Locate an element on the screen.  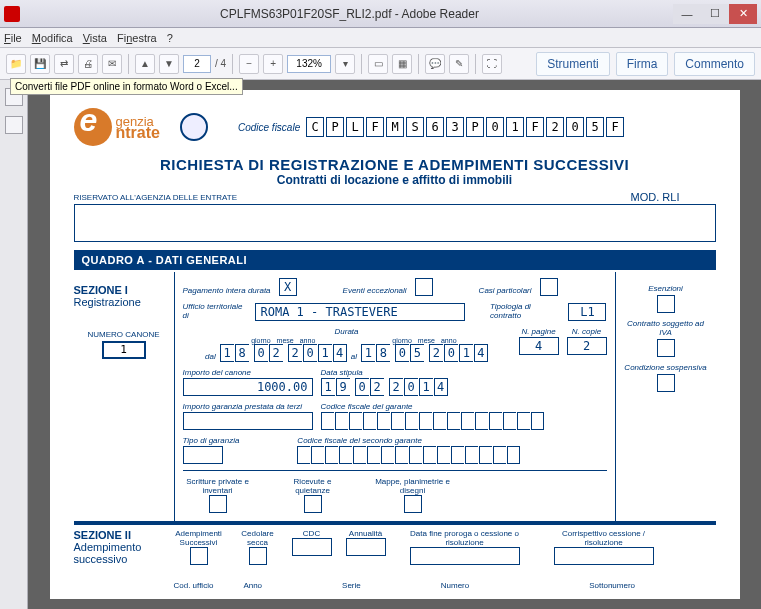
npagine-label: N. pagine is located at coordinates (538, 332).